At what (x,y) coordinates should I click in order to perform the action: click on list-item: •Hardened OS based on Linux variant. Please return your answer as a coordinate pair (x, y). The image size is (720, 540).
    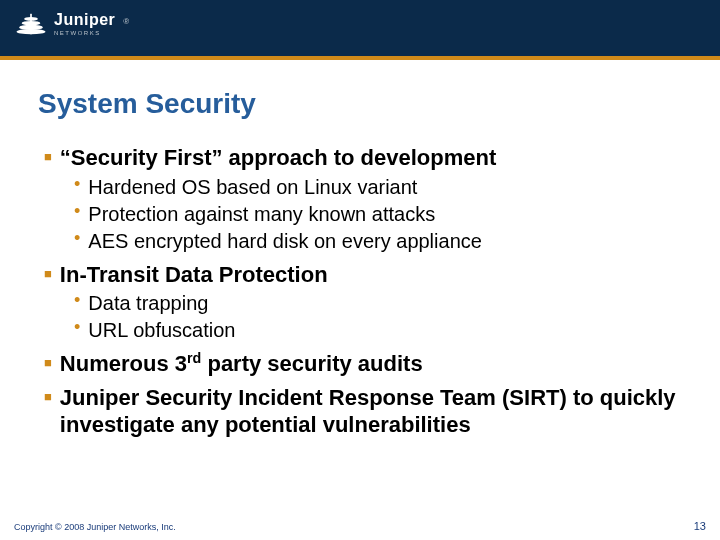
    Looking at the image, I should click on (378, 188).